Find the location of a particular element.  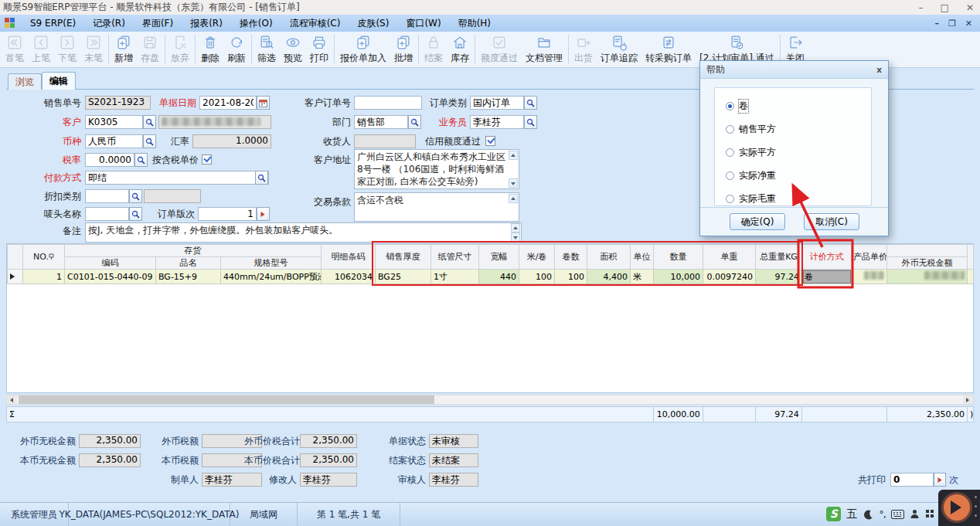

currency-input is located at coordinates (114, 141).